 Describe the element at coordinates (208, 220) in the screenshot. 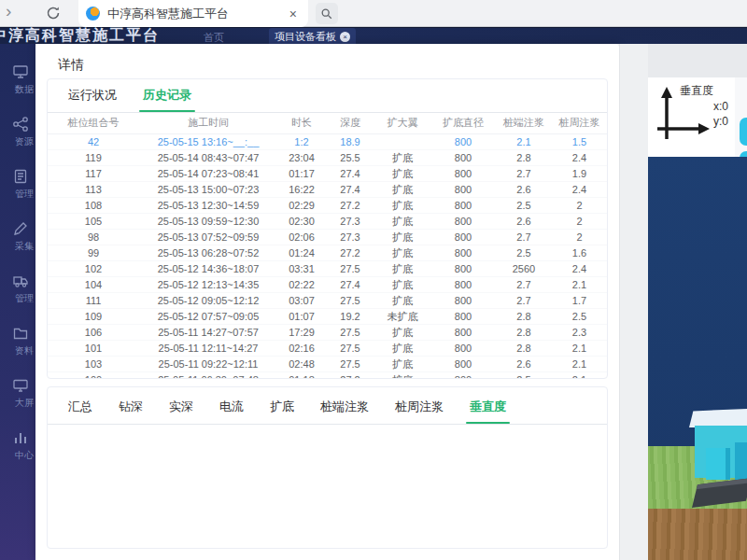

I see `table-cell: 25-05-13 09:59~12:30` at that location.